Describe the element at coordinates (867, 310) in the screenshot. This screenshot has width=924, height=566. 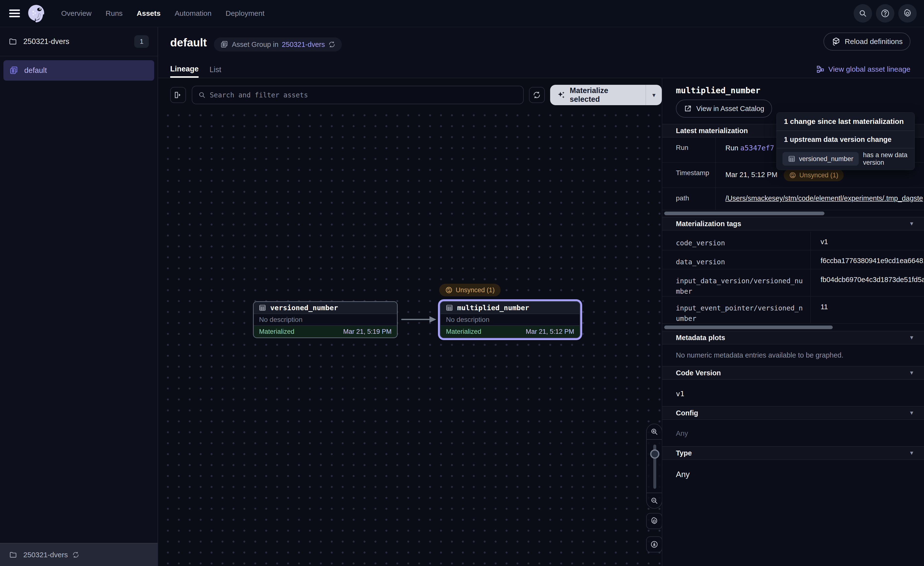
I see `tag-value: 11` at that location.